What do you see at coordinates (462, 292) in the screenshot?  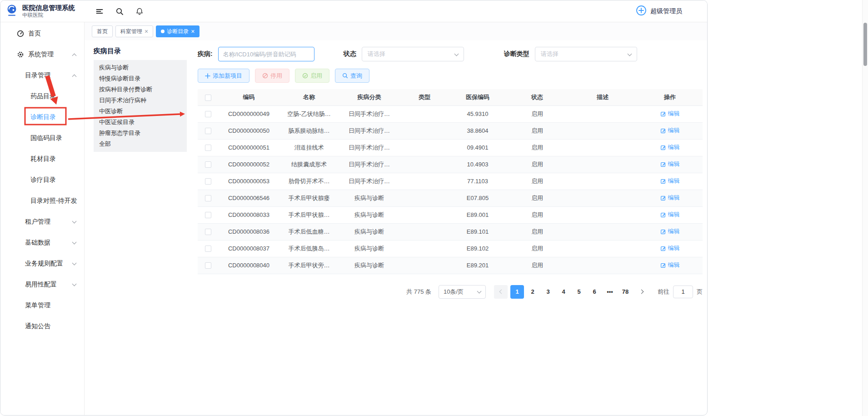 I see `page-size-select: 10条/页` at bounding box center [462, 292].